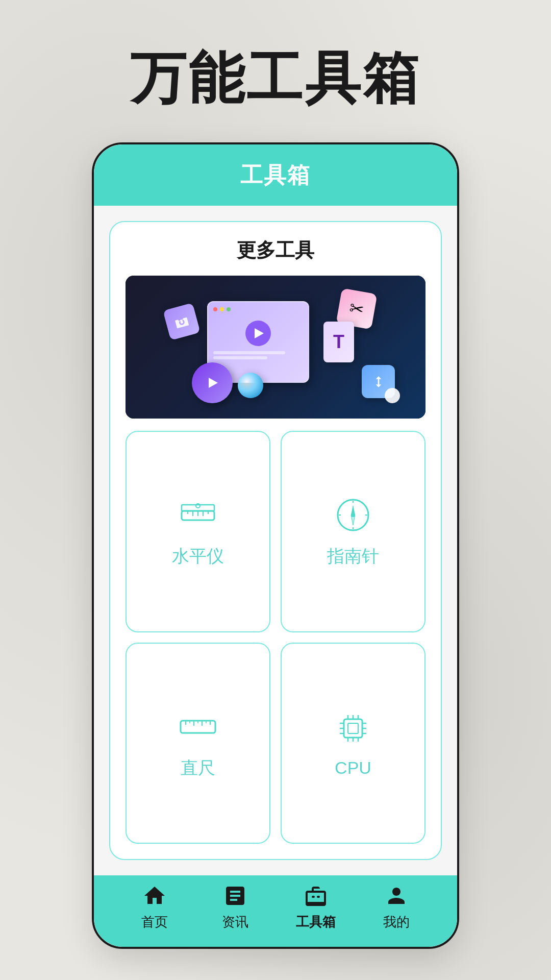  What do you see at coordinates (198, 727) in the screenshot?
I see `ruler-icon` at bounding box center [198, 727].